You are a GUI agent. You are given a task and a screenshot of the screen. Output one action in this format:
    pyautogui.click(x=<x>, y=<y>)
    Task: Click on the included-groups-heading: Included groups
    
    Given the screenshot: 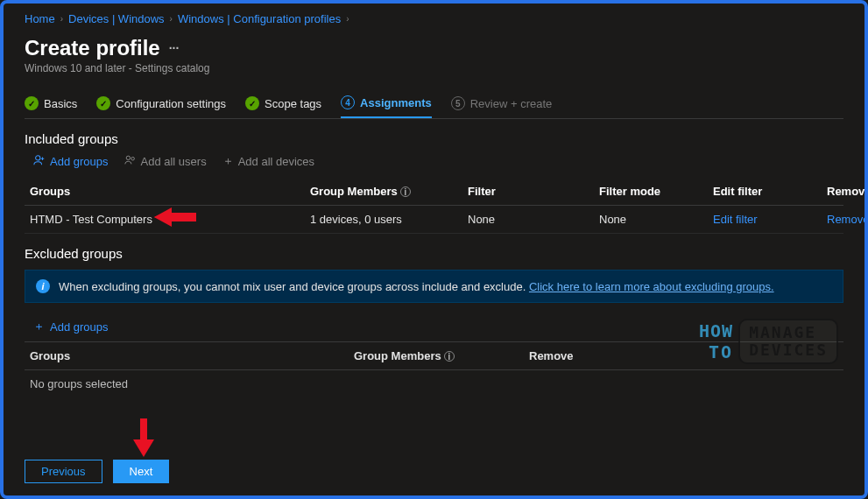 What is the action you would take?
    pyautogui.click(x=434, y=138)
    